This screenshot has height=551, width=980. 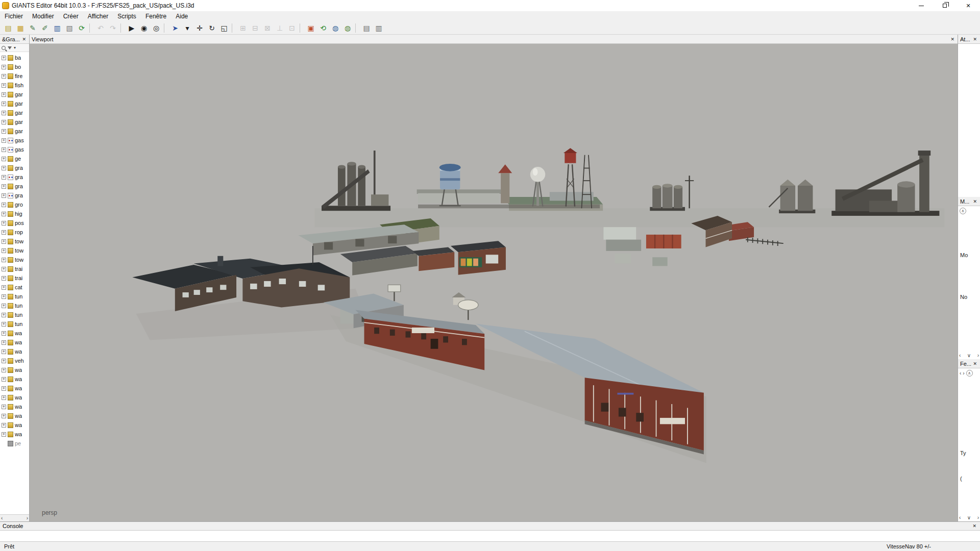 What do you see at coordinates (14, 94) in the screenshot?
I see `tree-row: gar` at bounding box center [14, 94].